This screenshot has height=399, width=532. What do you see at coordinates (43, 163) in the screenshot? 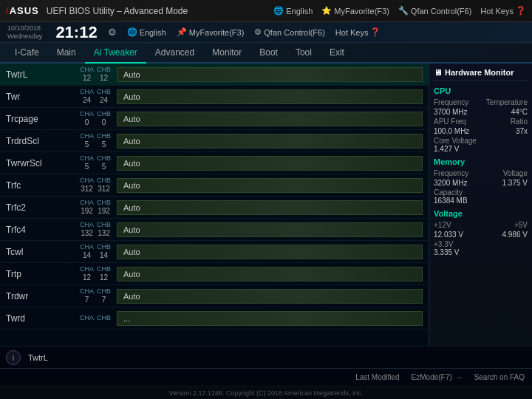
I see `param-name-4: TwrwrScl` at bounding box center [43, 163].